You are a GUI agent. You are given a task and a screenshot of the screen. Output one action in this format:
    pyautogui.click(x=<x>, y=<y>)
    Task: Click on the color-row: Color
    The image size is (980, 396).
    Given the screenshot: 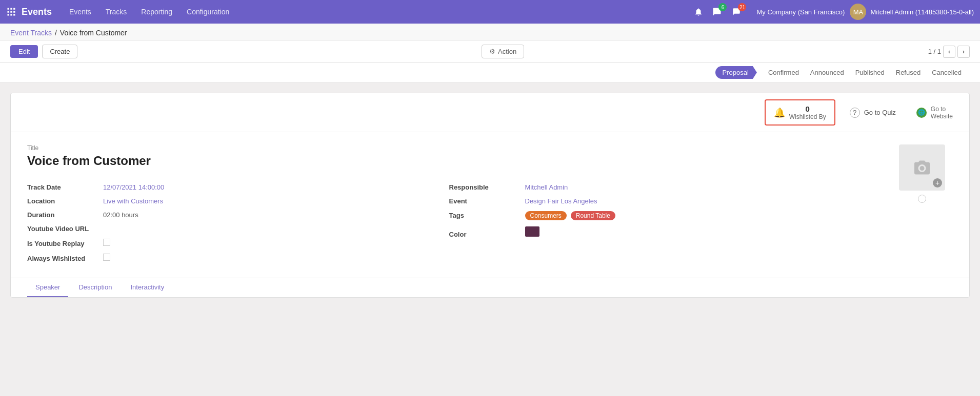 What is the action you would take?
    pyautogui.click(x=661, y=233)
    